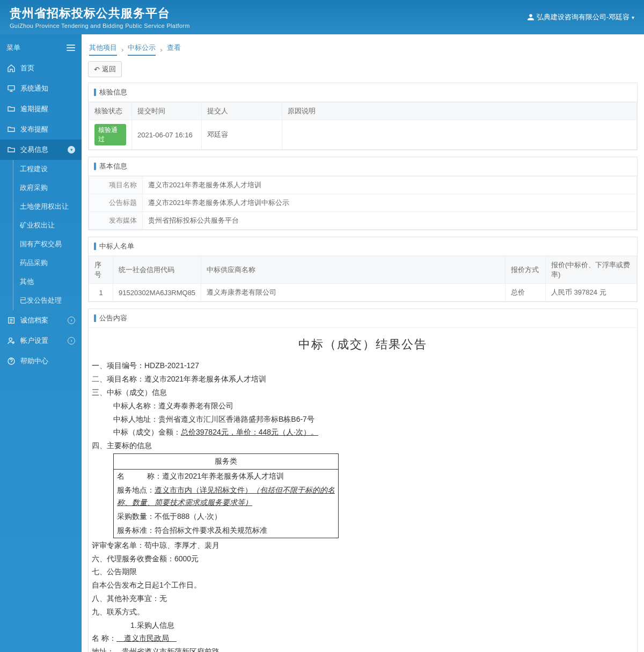 The height and width of the screenshot is (652, 644). What do you see at coordinates (363, 193) in the screenshot?
I see `panel-basic: 基本信息 项目名称遵义市2021年养老服务体系人才培训 公告标题遵义市2021年…` at bounding box center [363, 193].